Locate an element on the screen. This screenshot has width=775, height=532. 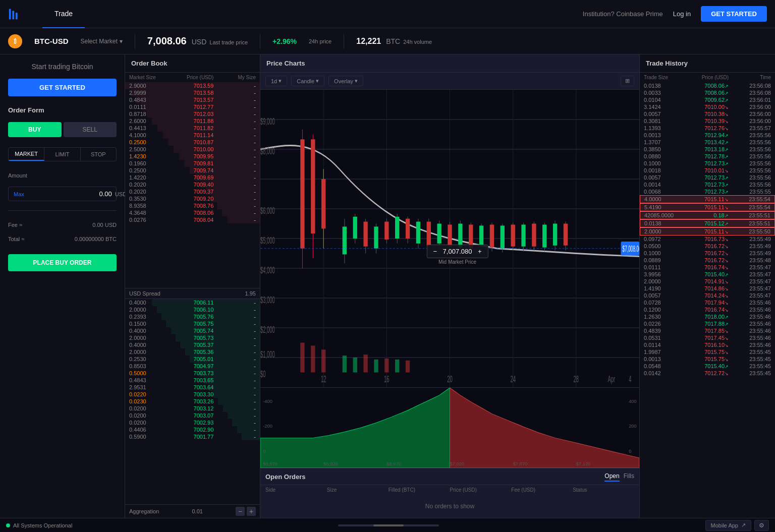
last-trade-price-group: 7,008.06 USD Last trade price is located at coordinates (198, 41).